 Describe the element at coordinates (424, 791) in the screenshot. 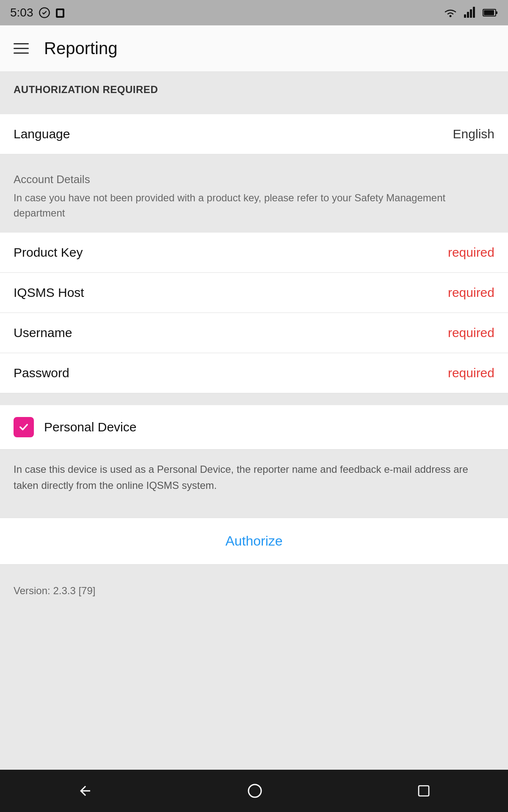

I see `recent-icon` at that location.